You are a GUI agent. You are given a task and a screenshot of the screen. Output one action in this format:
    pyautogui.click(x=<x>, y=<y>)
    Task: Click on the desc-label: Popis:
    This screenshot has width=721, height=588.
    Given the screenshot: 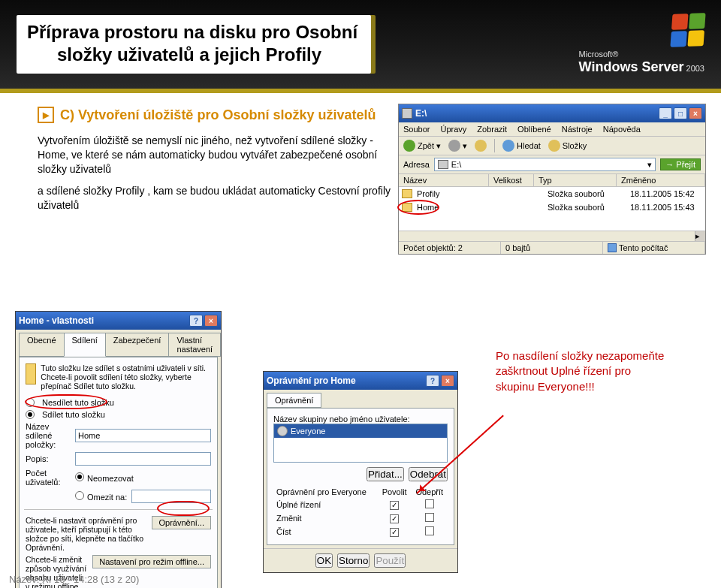 What is the action you would take?
    pyautogui.click(x=48, y=459)
    